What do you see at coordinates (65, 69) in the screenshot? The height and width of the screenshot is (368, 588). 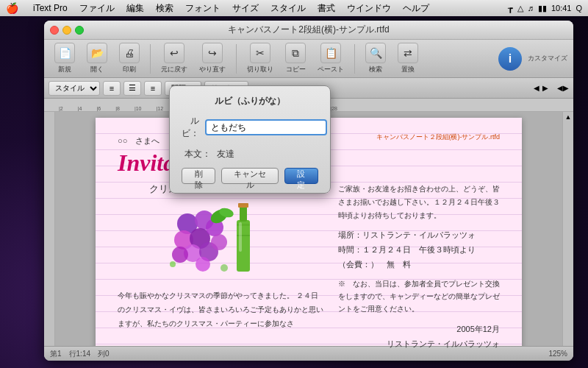 I see `new-label: 新規` at bounding box center [65, 69].